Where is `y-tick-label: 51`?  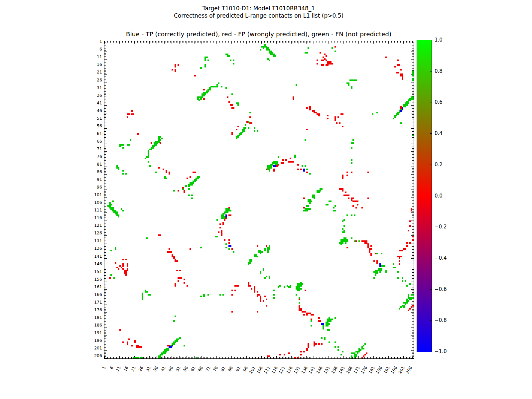
y-tick-label: 51 is located at coordinates (94, 118).